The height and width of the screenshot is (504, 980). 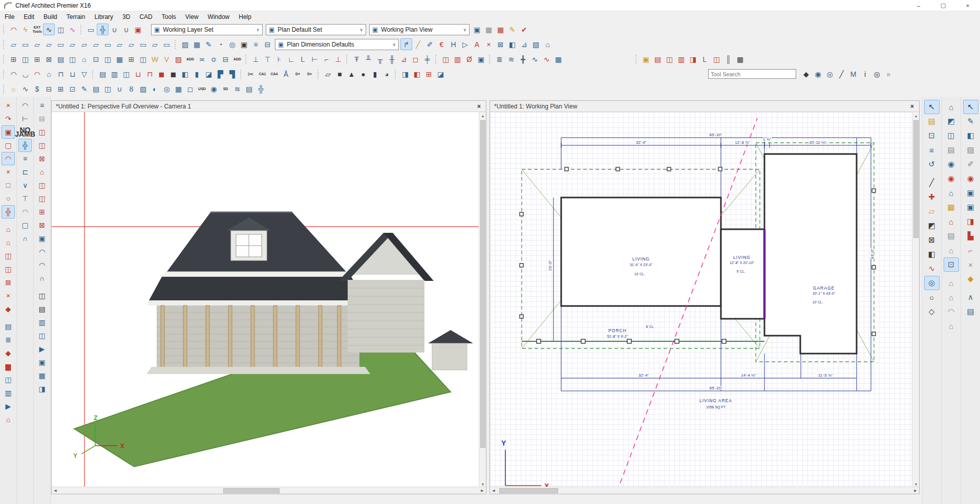 What do you see at coordinates (932, 136) in the screenshot?
I see `frame-check-icon: ⊡` at bounding box center [932, 136].